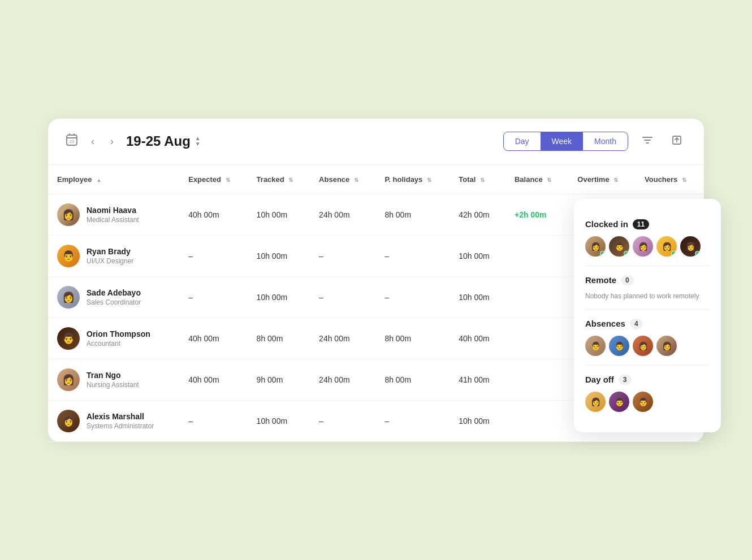 This screenshot has height=560, width=752. I want to click on col-tracked-label: Tracked, so click(270, 180).